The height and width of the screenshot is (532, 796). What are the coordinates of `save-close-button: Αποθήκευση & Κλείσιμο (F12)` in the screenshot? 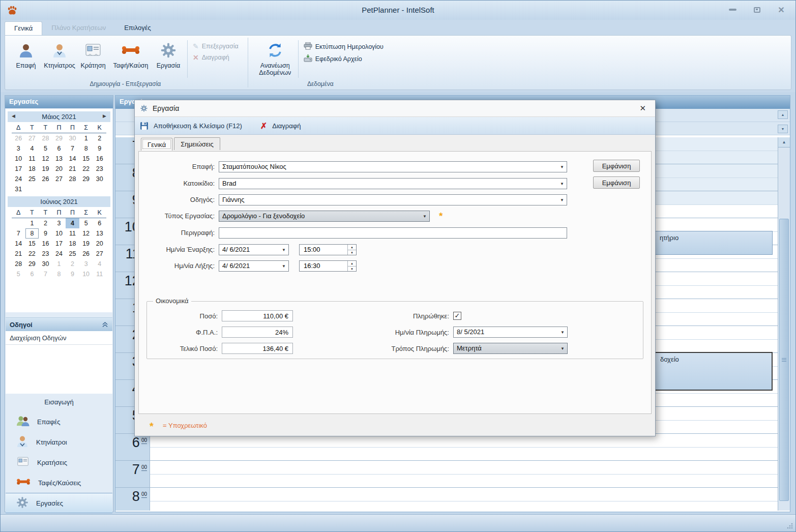 It's located at (198, 126).